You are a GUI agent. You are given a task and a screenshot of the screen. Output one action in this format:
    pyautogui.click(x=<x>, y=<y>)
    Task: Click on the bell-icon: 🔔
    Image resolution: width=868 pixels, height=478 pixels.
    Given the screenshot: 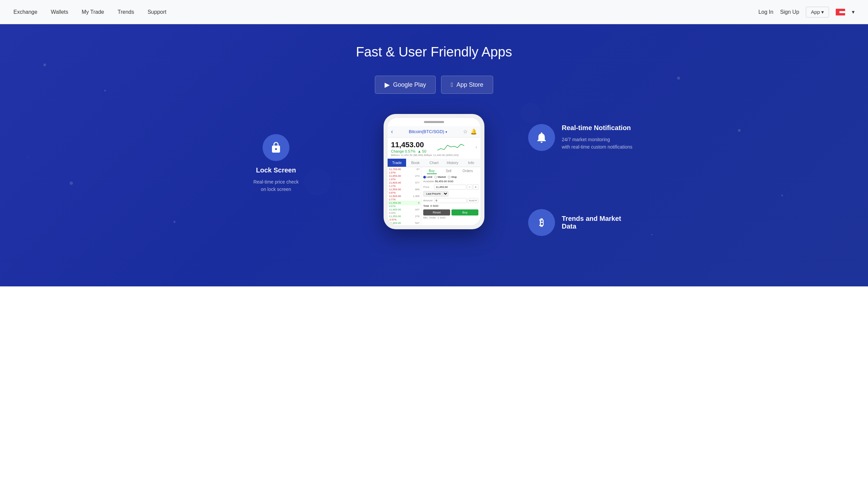 What is the action you would take?
    pyautogui.click(x=474, y=131)
    